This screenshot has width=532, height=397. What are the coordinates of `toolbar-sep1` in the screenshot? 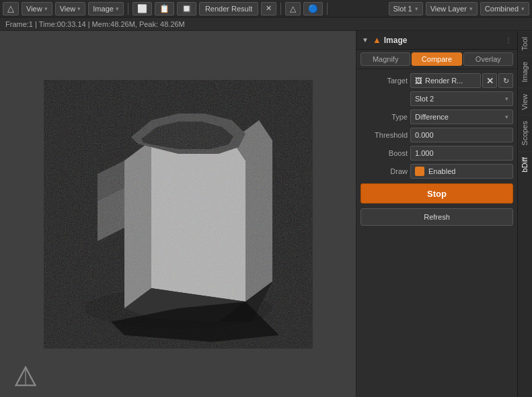 It's located at (128, 9).